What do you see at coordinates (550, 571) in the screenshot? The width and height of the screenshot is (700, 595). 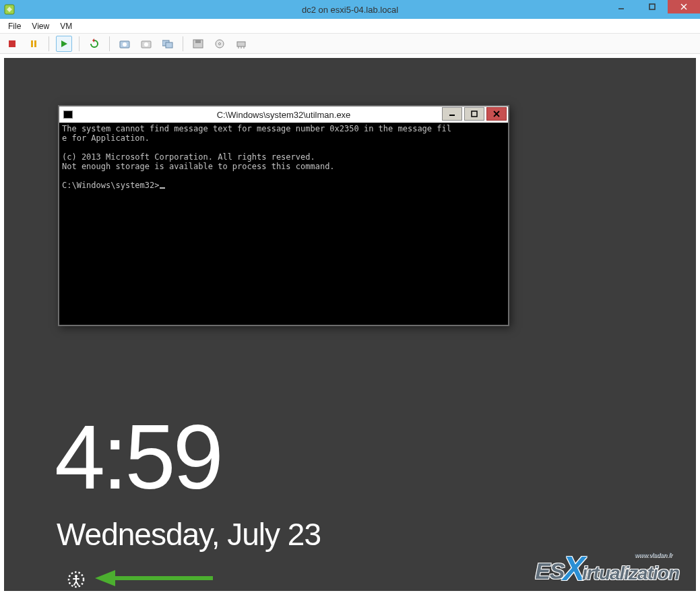 I see `watermark-es: ES` at bounding box center [550, 571].